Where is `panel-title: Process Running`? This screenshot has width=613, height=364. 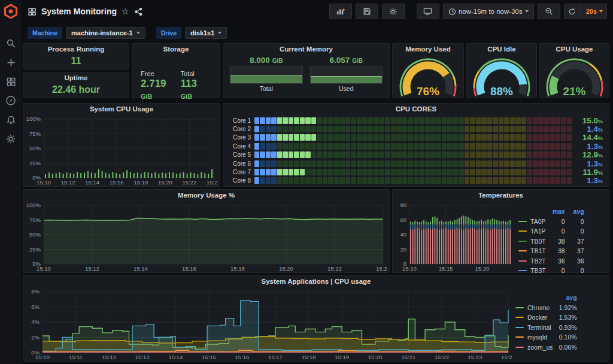
panel-title: Process Running is located at coordinates (76, 49).